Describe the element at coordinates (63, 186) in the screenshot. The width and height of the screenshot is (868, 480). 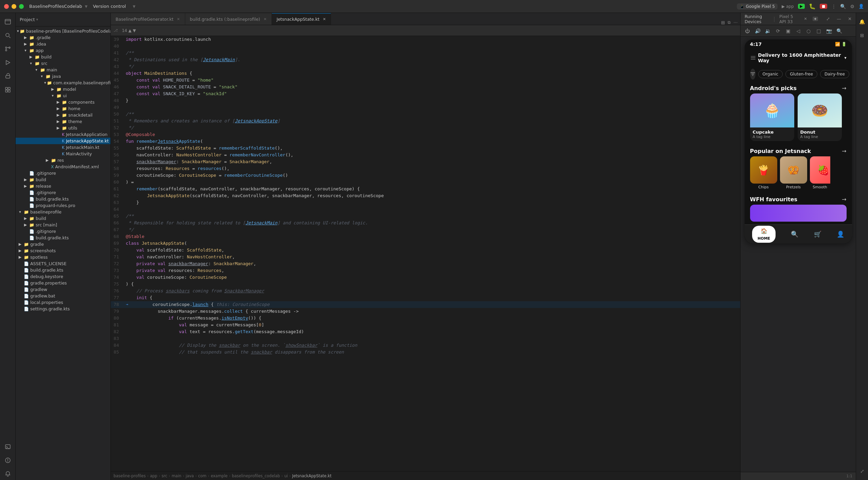
I see `tree-item-release: ▶ 📁 release` at that location.